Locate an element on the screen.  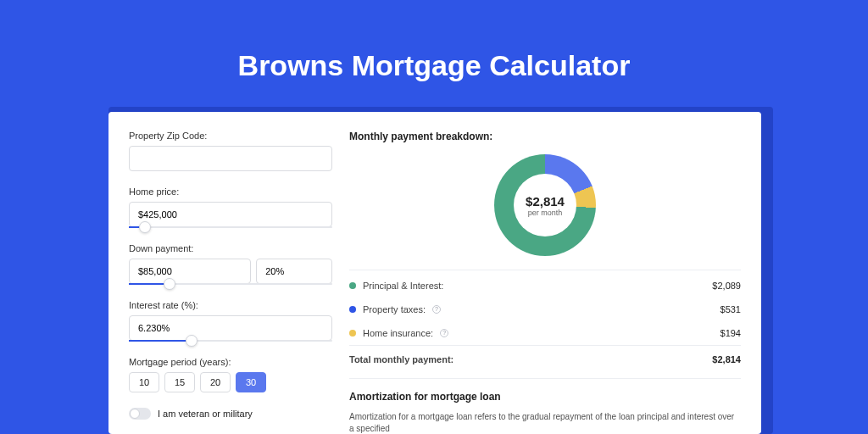
period-group: Mortgage period (years): 10 15 20 30 is located at coordinates (231, 375).